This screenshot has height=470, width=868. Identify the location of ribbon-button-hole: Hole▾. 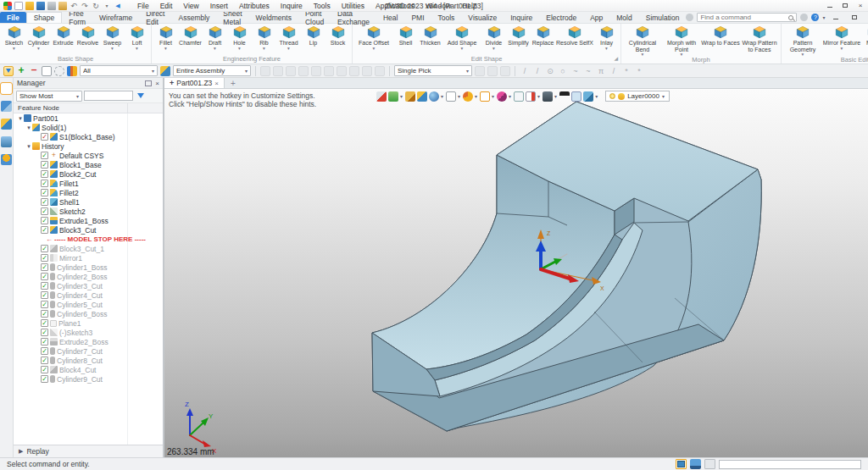
(239, 37).